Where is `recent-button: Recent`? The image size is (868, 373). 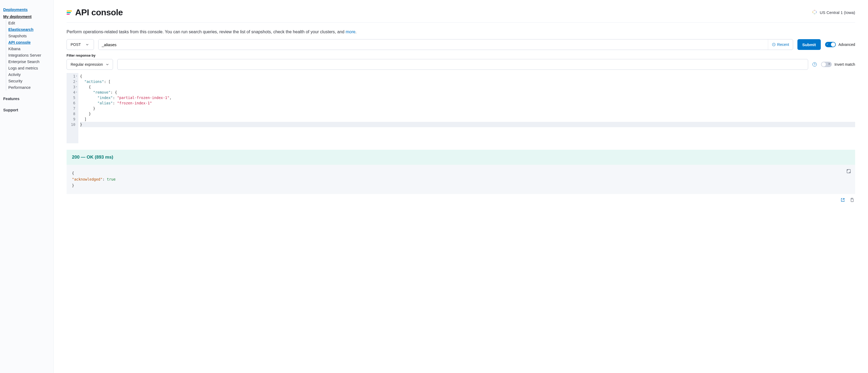 recent-button: Recent is located at coordinates (780, 44).